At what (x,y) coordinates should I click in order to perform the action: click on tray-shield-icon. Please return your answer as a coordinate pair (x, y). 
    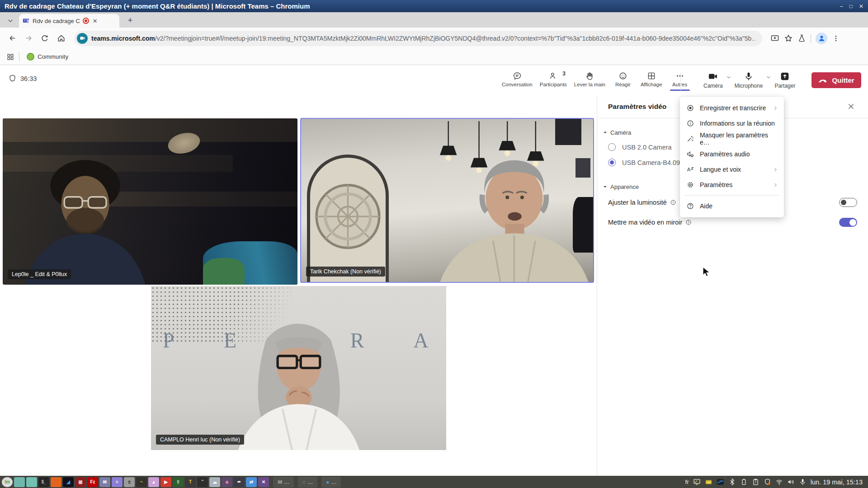
    Looking at the image, I should click on (768, 482).